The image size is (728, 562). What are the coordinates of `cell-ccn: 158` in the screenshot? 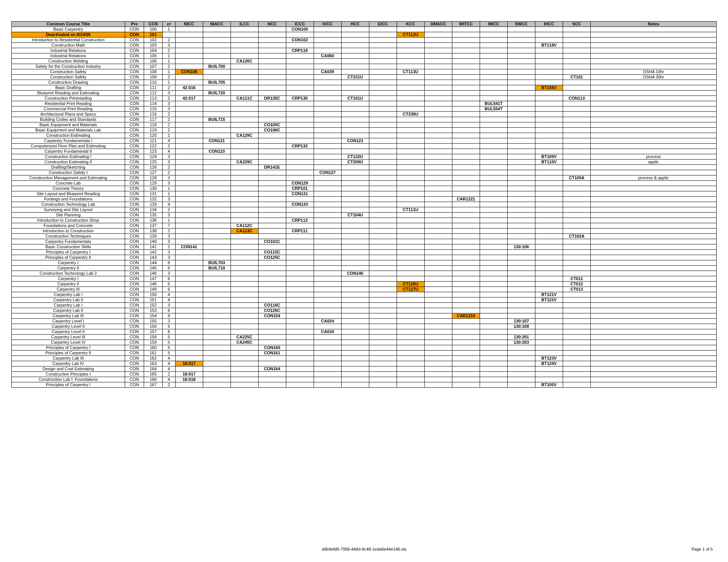 It's located at (153, 337).